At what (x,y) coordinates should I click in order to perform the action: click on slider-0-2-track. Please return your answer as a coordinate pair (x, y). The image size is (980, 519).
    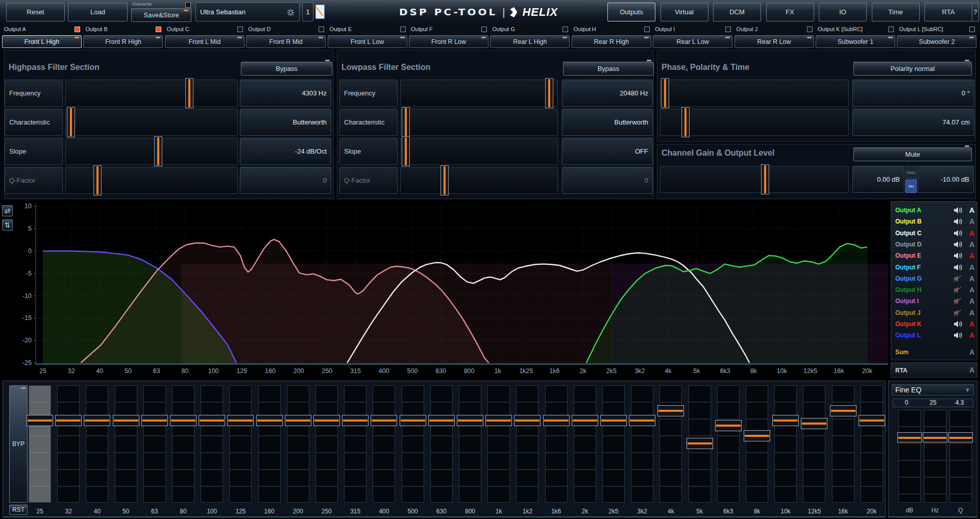
    Looking at the image, I should click on (152, 151).